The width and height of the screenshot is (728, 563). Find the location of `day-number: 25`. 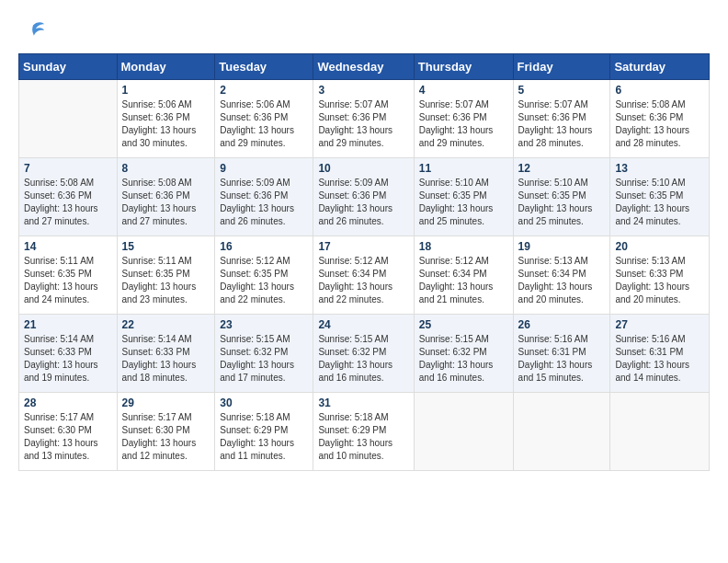

day-number: 25 is located at coordinates (463, 325).